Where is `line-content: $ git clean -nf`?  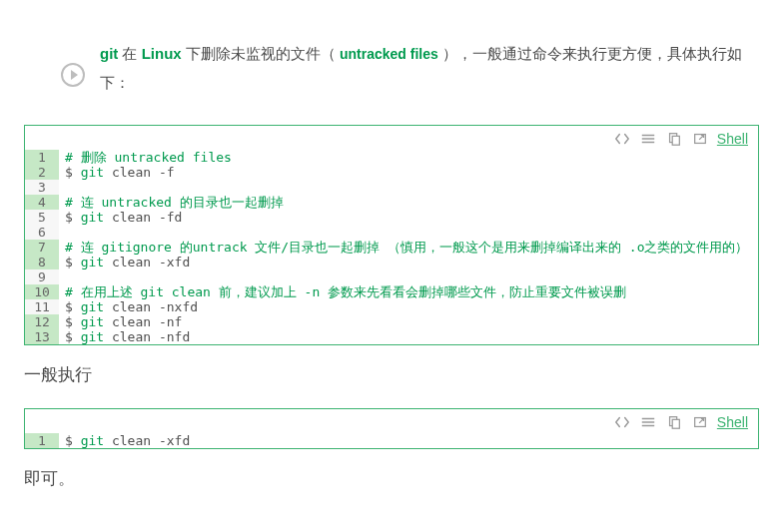 line-content: $ git clean -nf is located at coordinates (408, 321).